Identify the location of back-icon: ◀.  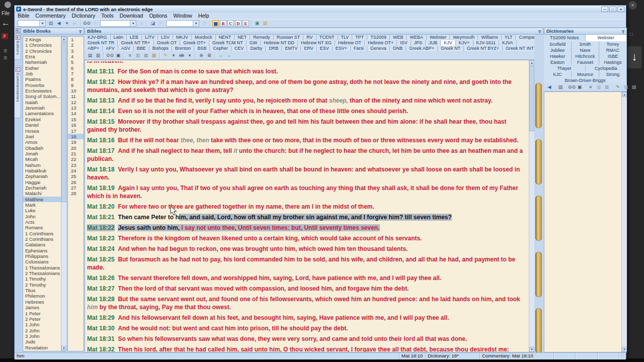
(549, 87).